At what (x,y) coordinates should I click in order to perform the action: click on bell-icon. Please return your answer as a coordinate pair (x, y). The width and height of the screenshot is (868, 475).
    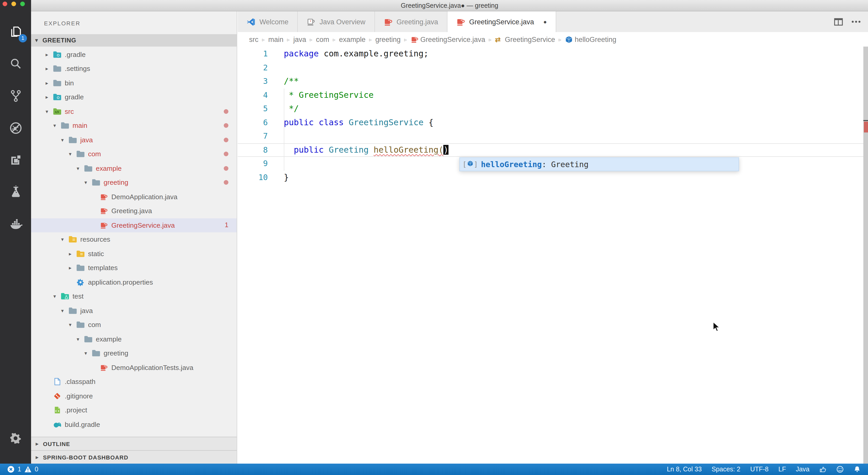
    Looking at the image, I should click on (857, 469).